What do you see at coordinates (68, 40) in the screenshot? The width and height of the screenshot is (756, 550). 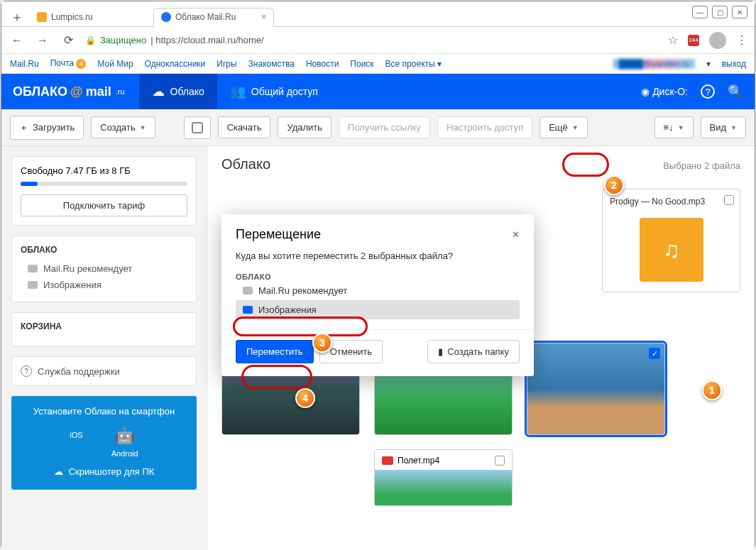 I see `nav-reload-button: ⟳` at bounding box center [68, 40].